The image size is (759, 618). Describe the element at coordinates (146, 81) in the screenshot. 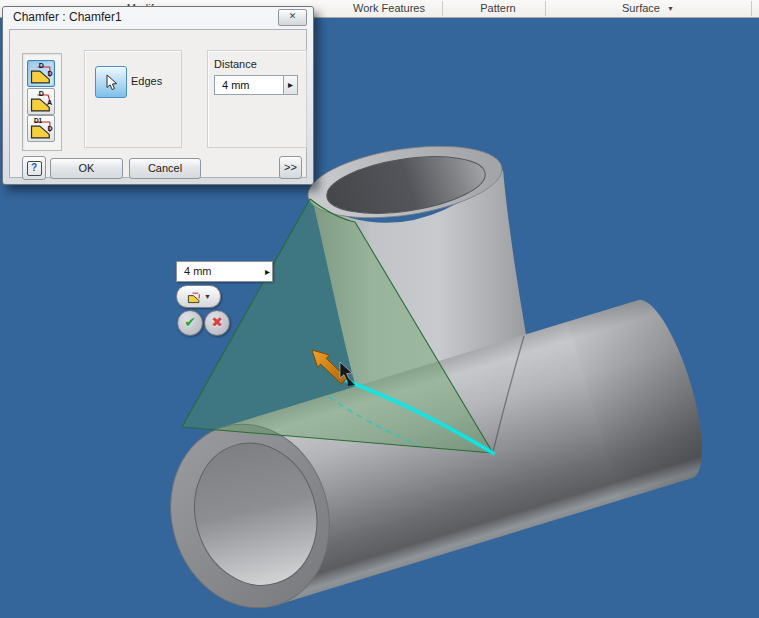

I see `edges-label: Edges` at that location.